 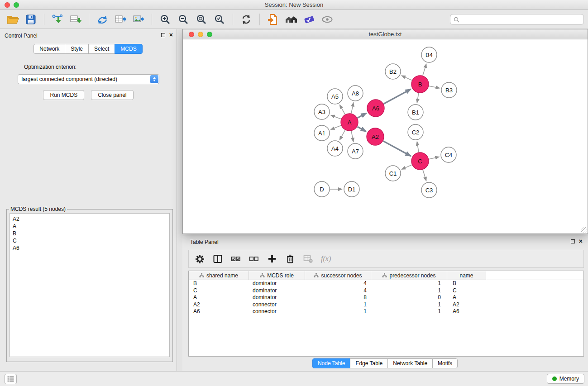 What do you see at coordinates (393, 71) in the screenshot?
I see `graph-node-B2: B2` at bounding box center [393, 71].